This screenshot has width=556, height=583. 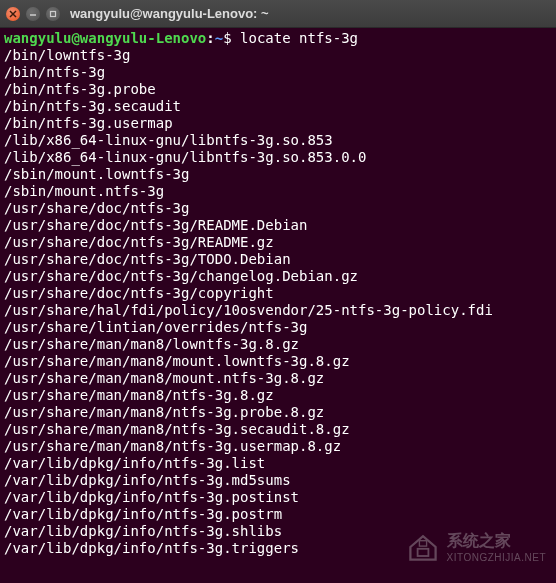 What do you see at coordinates (278, 106) in the screenshot?
I see `output-line: /bin/ntfs-3g.secaudit` at bounding box center [278, 106].